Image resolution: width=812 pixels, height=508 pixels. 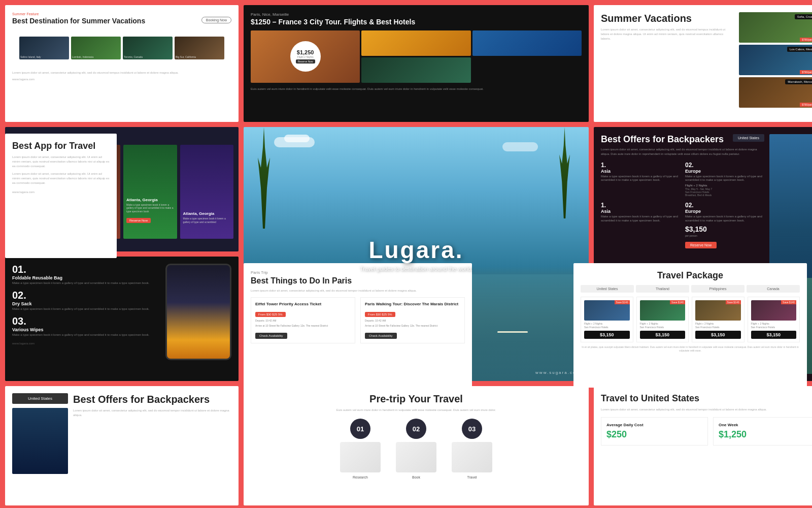 What do you see at coordinates (703, 446) in the screenshot?
I see `travel-us-card: Travel to United States Lorem ipsum dolo…` at bounding box center [703, 446].